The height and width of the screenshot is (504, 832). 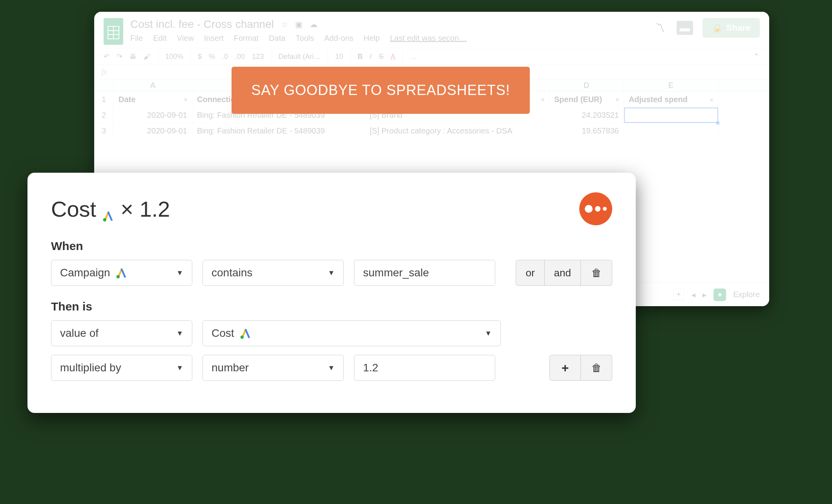 I want to click on cell-spend: 19.657836, so click(x=587, y=131).